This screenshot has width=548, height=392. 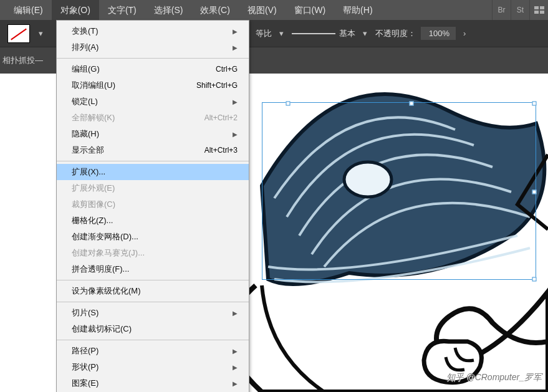 I want to click on menu-help: 帮助(H), so click(x=358, y=10).